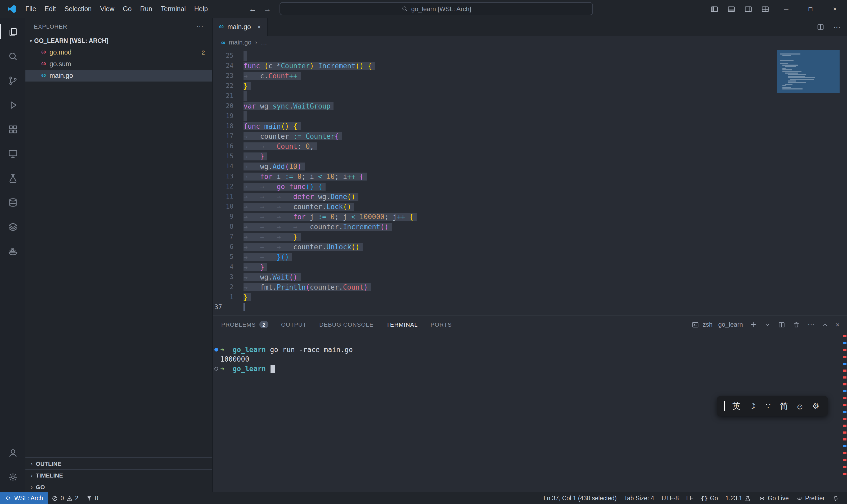 Image resolution: width=847 pixels, height=504 pixels. Describe the element at coordinates (259, 27) in the screenshot. I see `close-tab-icon: ×` at that location.